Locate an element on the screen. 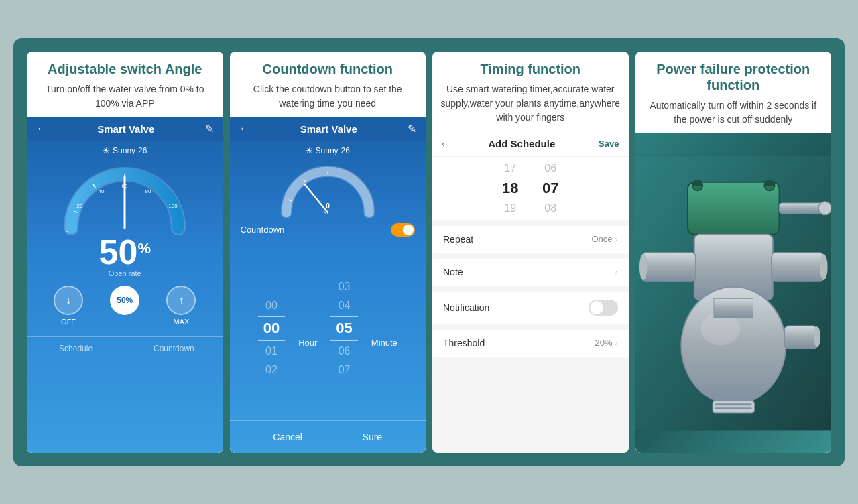  threshold-label: Threshold is located at coordinates (464, 343).